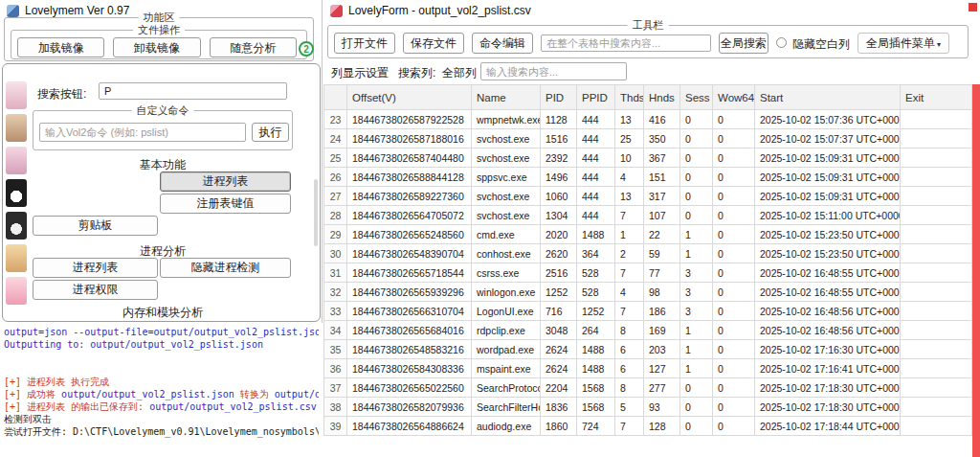  I want to click on table-cell: 364, so click(596, 254).